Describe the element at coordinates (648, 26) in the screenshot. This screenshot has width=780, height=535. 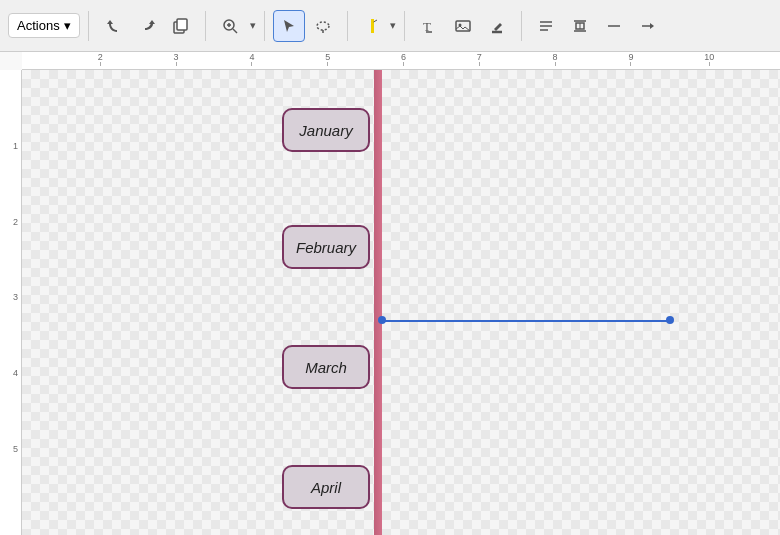
I see `line2-button` at that location.